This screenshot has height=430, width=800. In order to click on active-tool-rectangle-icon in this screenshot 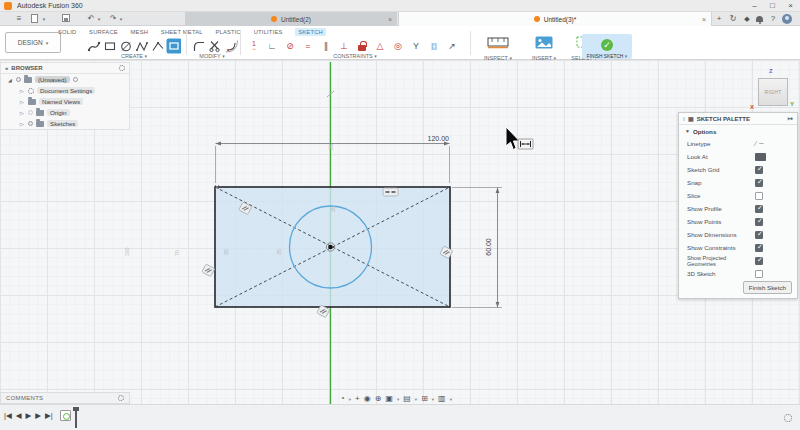, I will do `click(174, 46)`.